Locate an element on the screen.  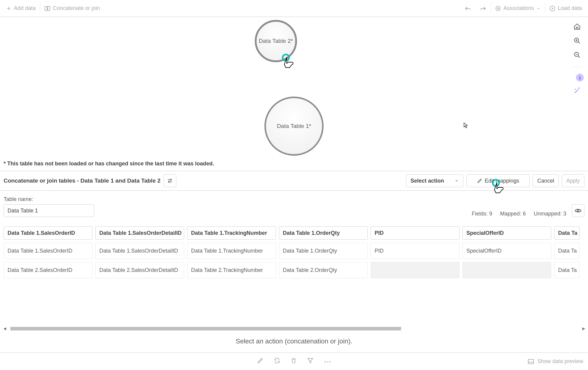
concat-join-label: Concatenate or join is located at coordinates (76, 8).